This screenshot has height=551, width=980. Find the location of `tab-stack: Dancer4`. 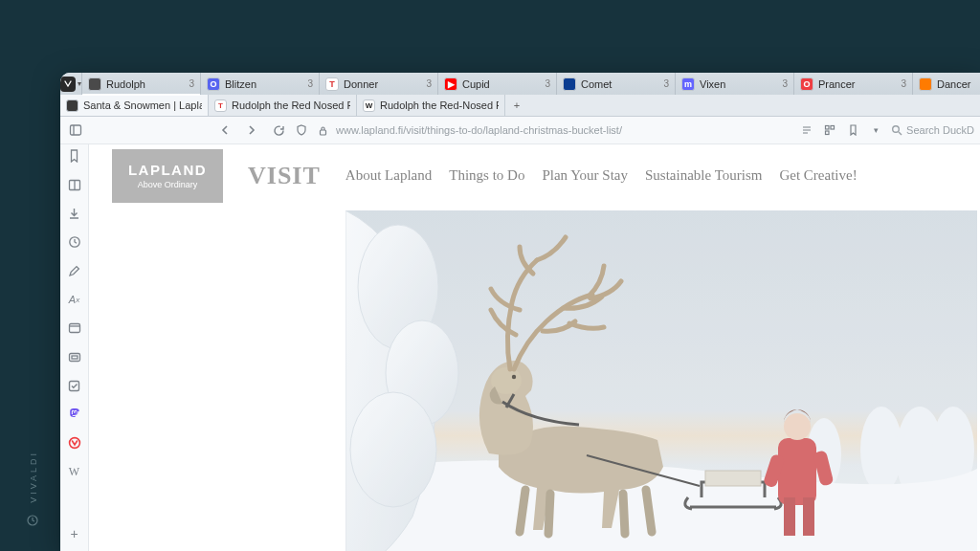

tab-stack: Dancer4 is located at coordinates (947, 84).